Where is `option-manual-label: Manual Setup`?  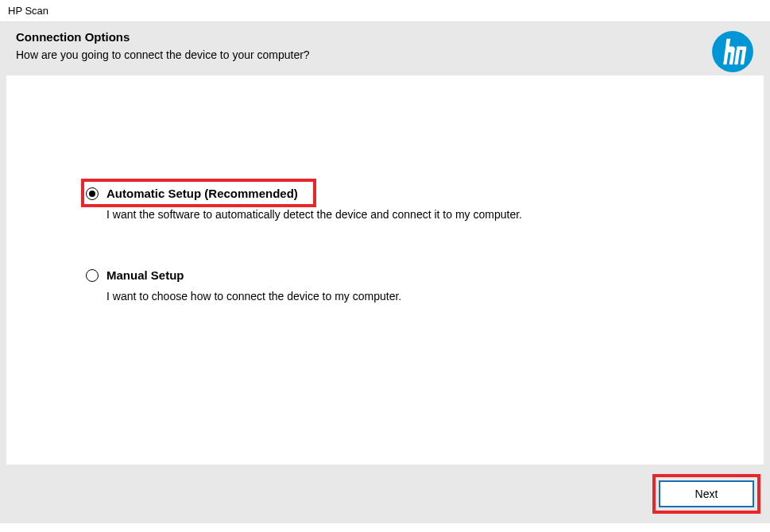
option-manual-label: Manual Setup is located at coordinates (145, 275).